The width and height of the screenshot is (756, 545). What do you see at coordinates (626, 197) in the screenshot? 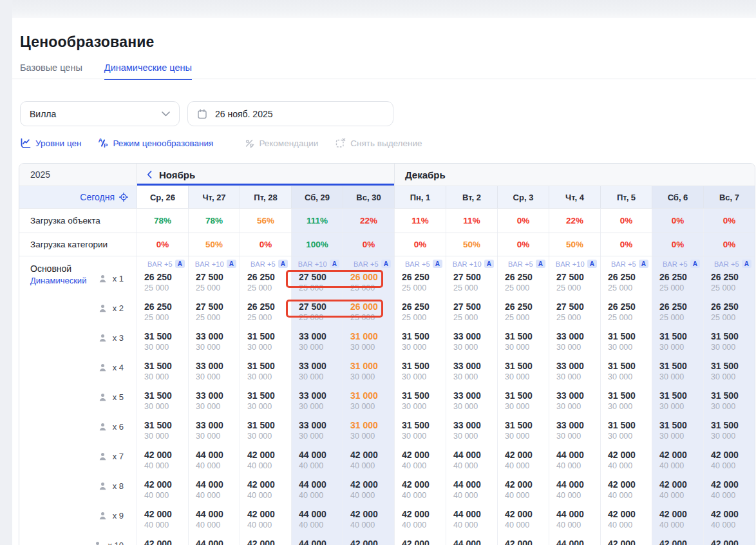
I see `day-header-10: Пт, 5` at bounding box center [626, 197].